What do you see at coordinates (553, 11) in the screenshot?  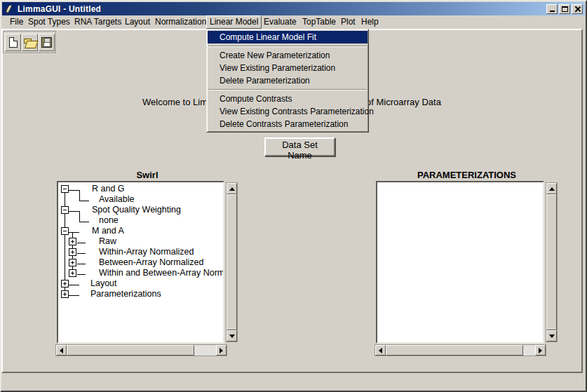 I see `minimize-icon` at bounding box center [553, 11].